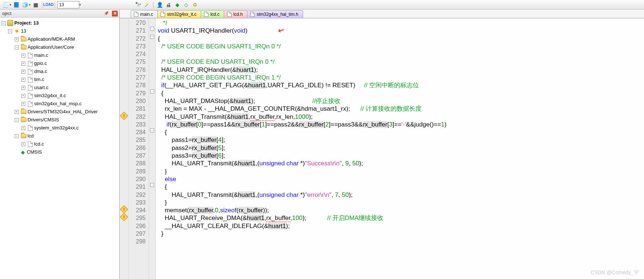 This screenshot has width=644, height=279. I want to click on copy-icon: 🖨, so click(168, 5).